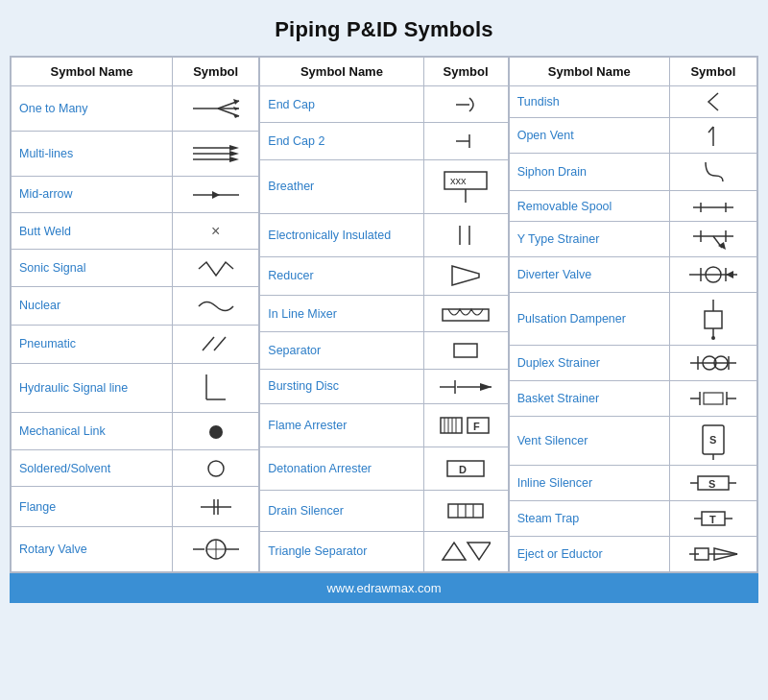 The width and height of the screenshot is (768, 700). Describe the element at coordinates (92, 344) in the screenshot. I see `symbol-name: Pneumatic` at that location.